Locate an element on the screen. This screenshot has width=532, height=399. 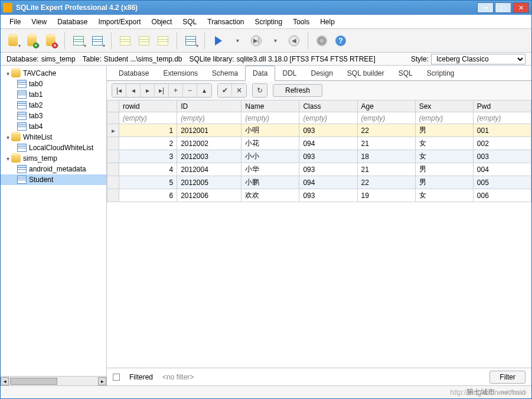
column-header-sex: Sex is located at coordinates (444, 106).